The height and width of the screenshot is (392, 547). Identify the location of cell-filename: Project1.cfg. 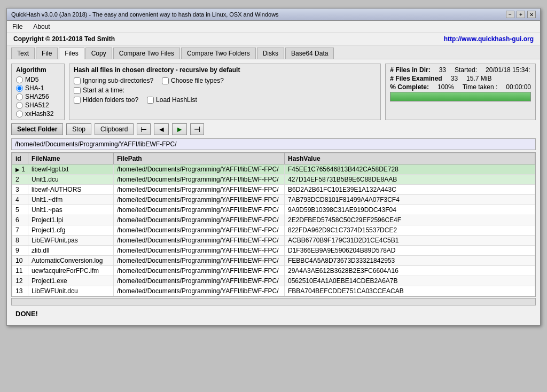
(71, 231).